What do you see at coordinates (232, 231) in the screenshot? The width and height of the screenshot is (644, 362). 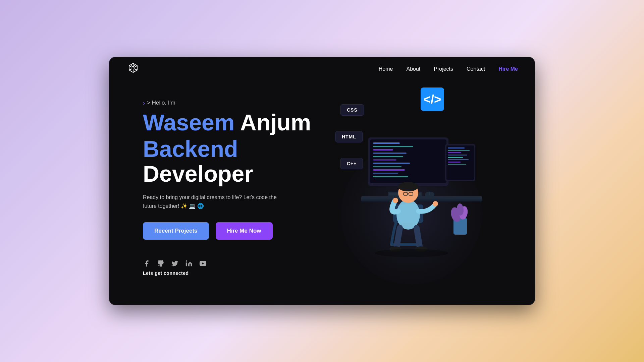 I see `hero-buttons: Recent Projects Hire Me Now` at bounding box center [232, 231].